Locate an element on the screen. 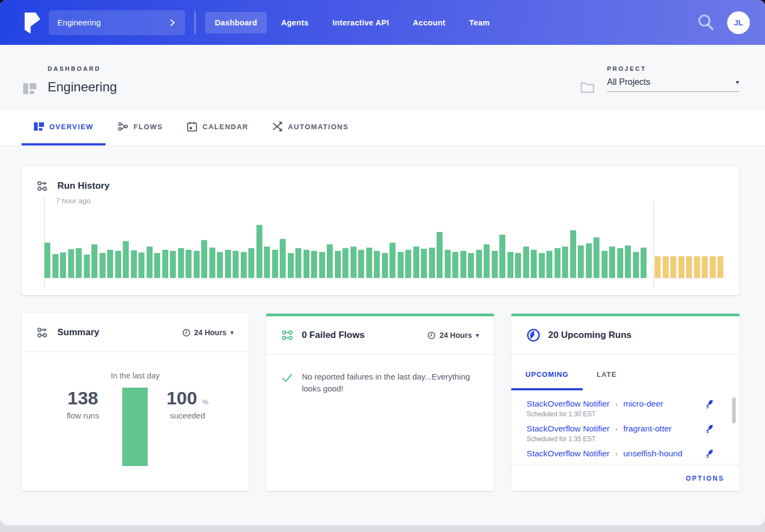  run-link: fragrant-otter is located at coordinates (648, 428).